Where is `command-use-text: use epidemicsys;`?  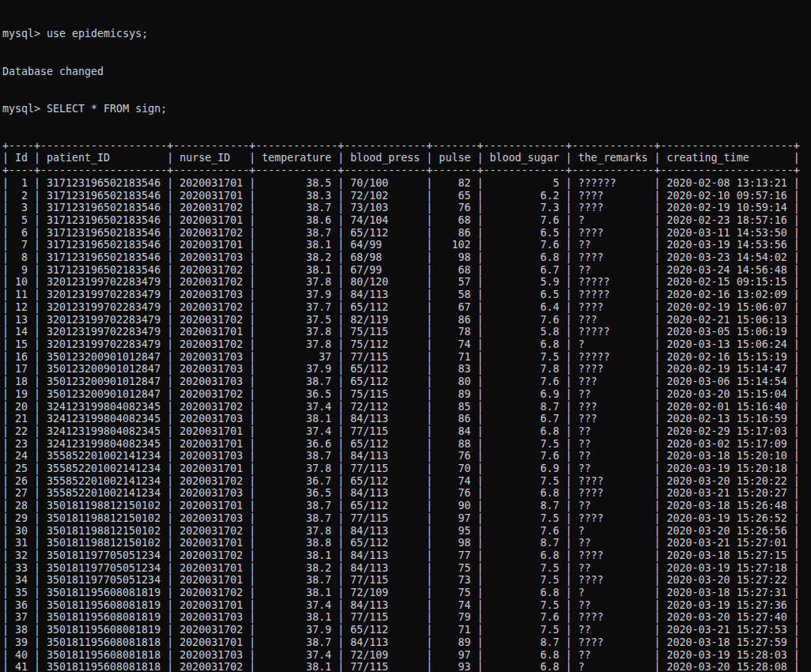 command-use-text: use epidemicsys; is located at coordinates (97, 33).